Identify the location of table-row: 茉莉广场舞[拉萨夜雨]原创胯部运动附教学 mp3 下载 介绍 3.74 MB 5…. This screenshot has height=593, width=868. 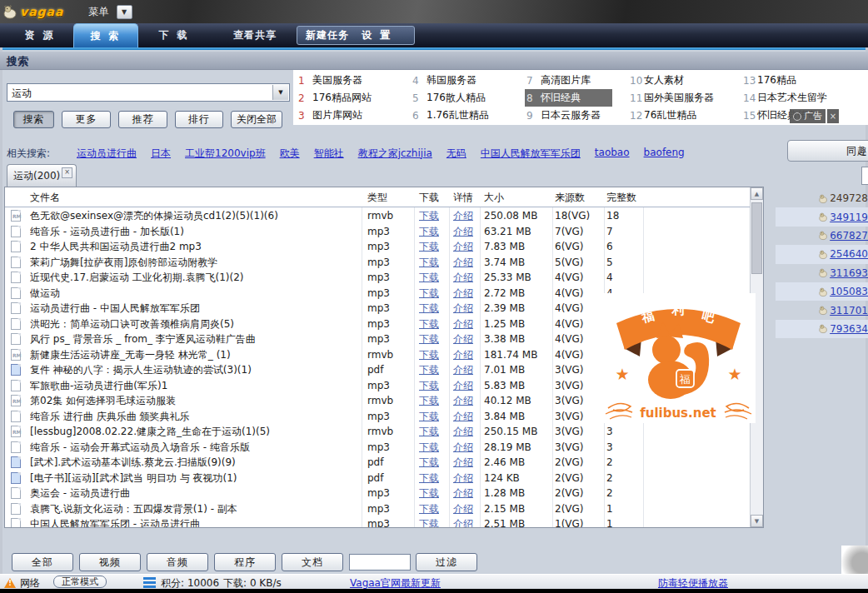
(377, 263).